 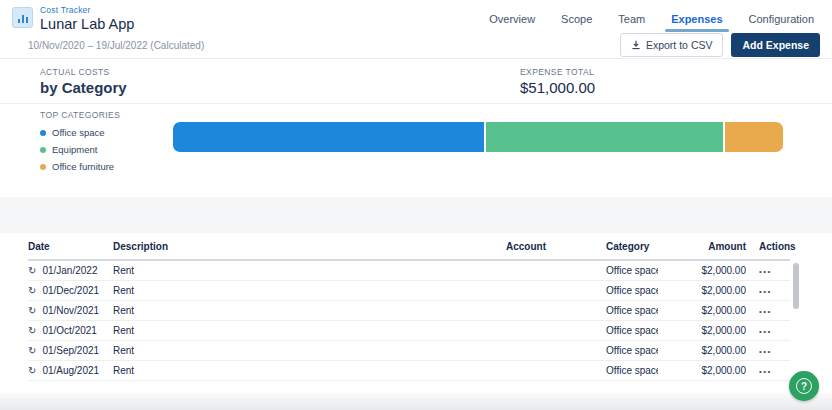 I want to click on stacked-bar-chart, so click(x=478, y=137).